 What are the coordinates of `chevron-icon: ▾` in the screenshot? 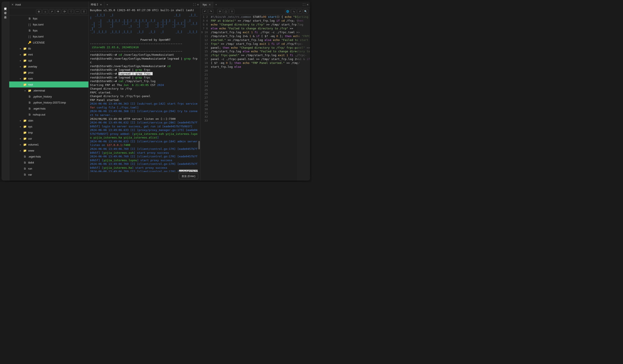 It's located at (22, 84).